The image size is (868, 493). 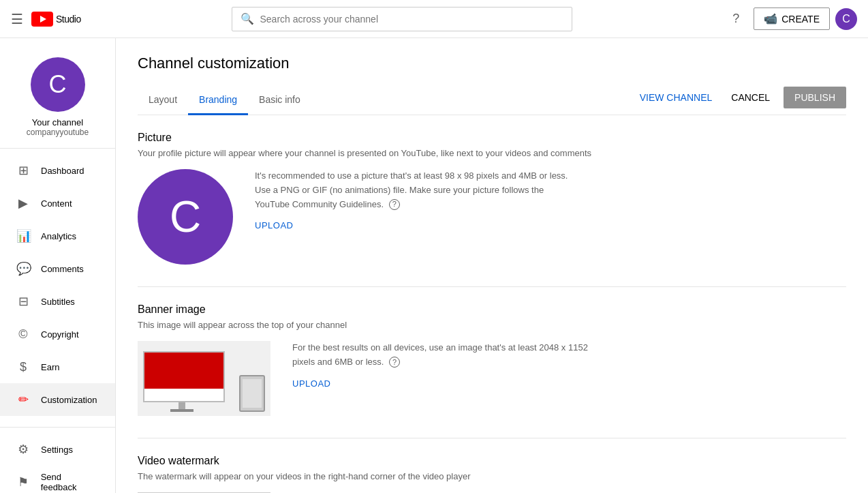 What do you see at coordinates (57, 450) in the screenshot?
I see `sidebar-item-label: Settings` at bounding box center [57, 450].